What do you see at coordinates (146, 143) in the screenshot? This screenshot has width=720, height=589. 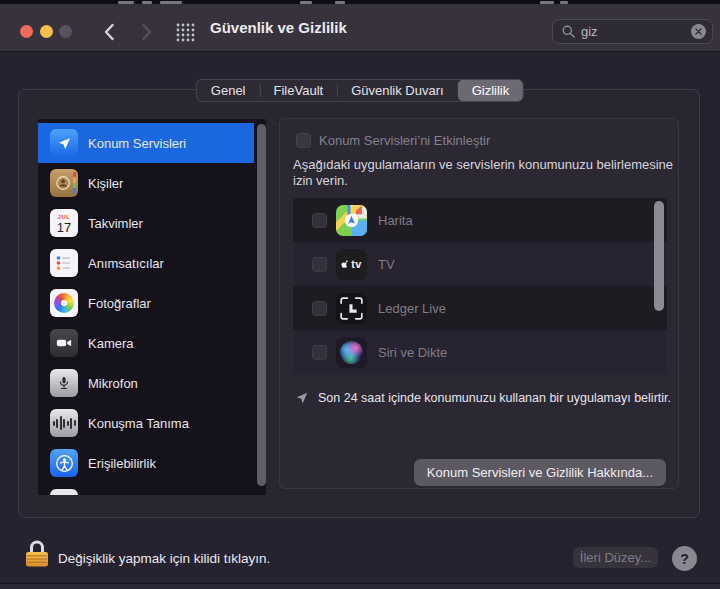 I see `sidebar-item-konum-servisleri: Konum Servisleri` at bounding box center [146, 143].